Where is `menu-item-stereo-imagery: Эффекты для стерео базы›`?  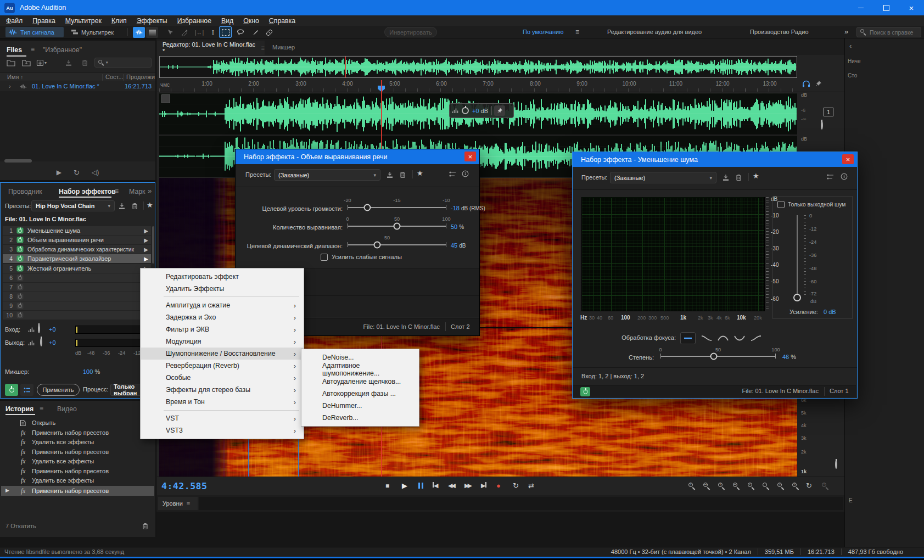 menu-item-stereo-imagery: Эффекты для стерео базы› is located at coordinates (222, 390).